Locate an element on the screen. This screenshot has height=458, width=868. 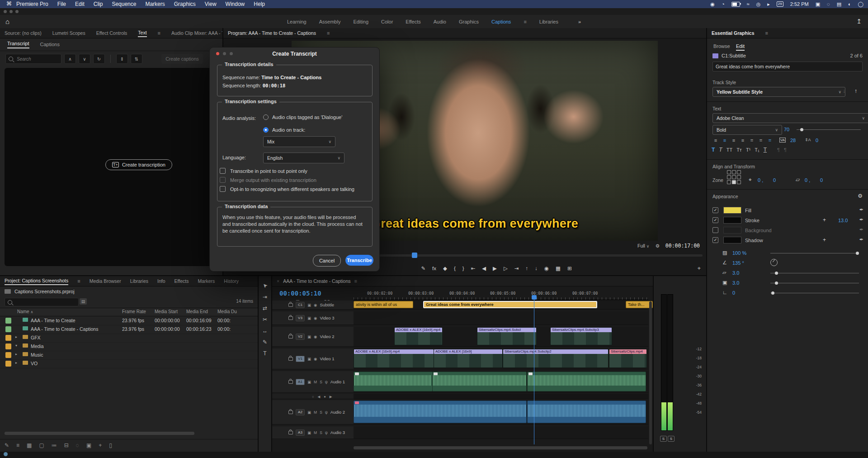
keyframe-add-icon: ○ is located at coordinates (313, 396).